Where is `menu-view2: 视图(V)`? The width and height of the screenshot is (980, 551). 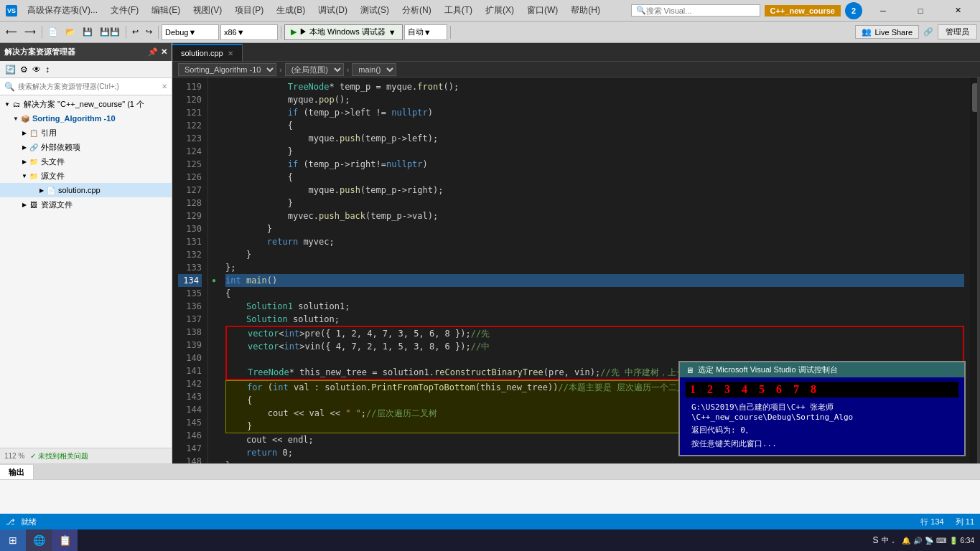 menu-view2: 视图(V) is located at coordinates (207, 10).